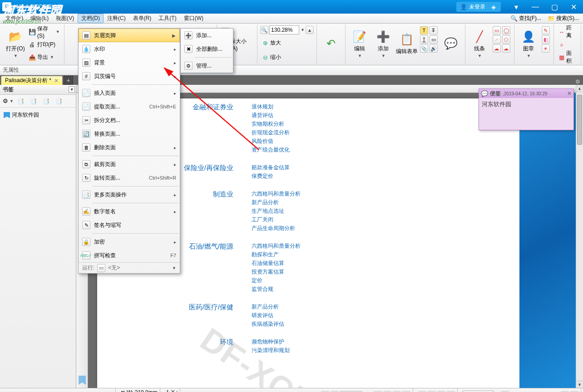 Image resolution: width=583 pixels, height=392 pixels. What do you see at coordinates (15, 18) in the screenshot?
I see `menu-file: 文件(F)` at bounding box center [15, 18].